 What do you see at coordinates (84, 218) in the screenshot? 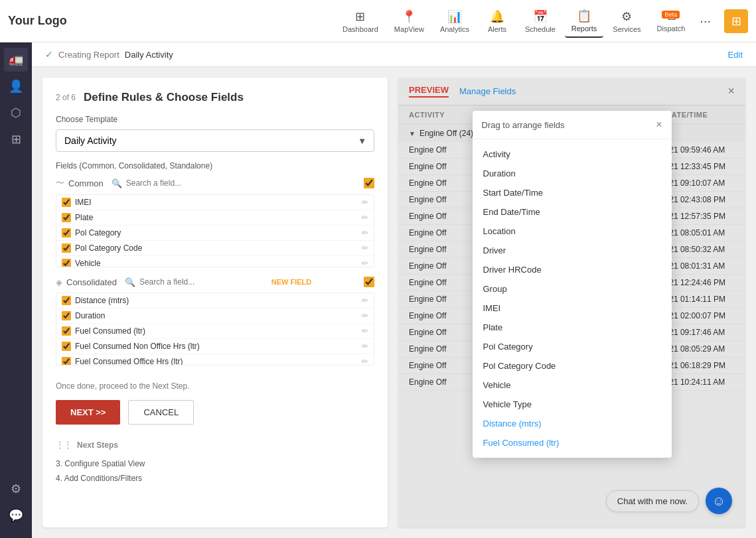
I see `field-label-plate: Plate` at bounding box center [84, 218].